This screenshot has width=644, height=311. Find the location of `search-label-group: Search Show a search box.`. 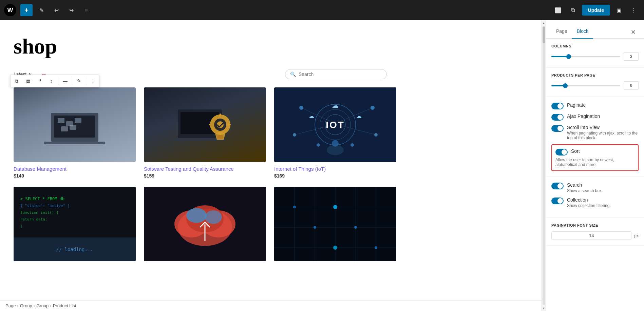

search-label-group: Search Show a search box. is located at coordinates (585, 188).